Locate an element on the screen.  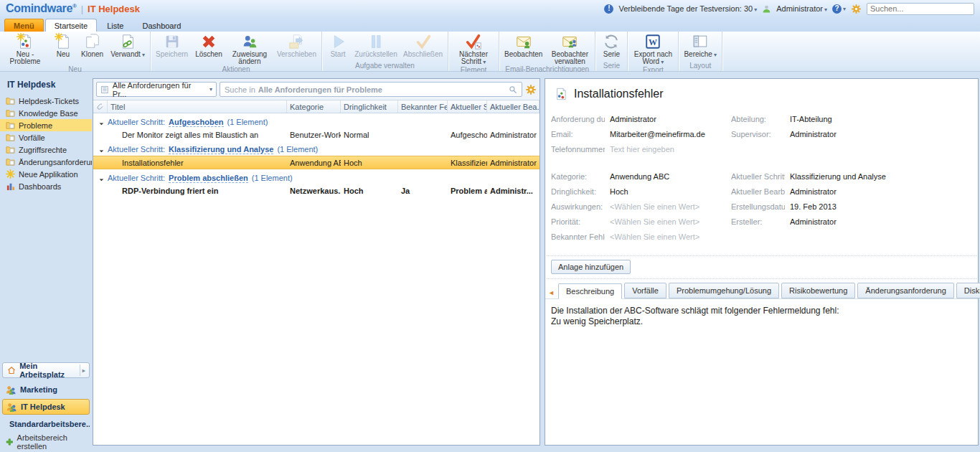
folder-icon is located at coordinates (10, 149).